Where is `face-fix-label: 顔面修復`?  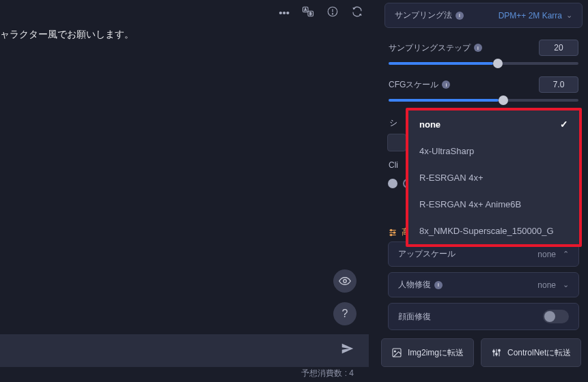 face-fix-label: 顔面修復 is located at coordinates (467, 317).